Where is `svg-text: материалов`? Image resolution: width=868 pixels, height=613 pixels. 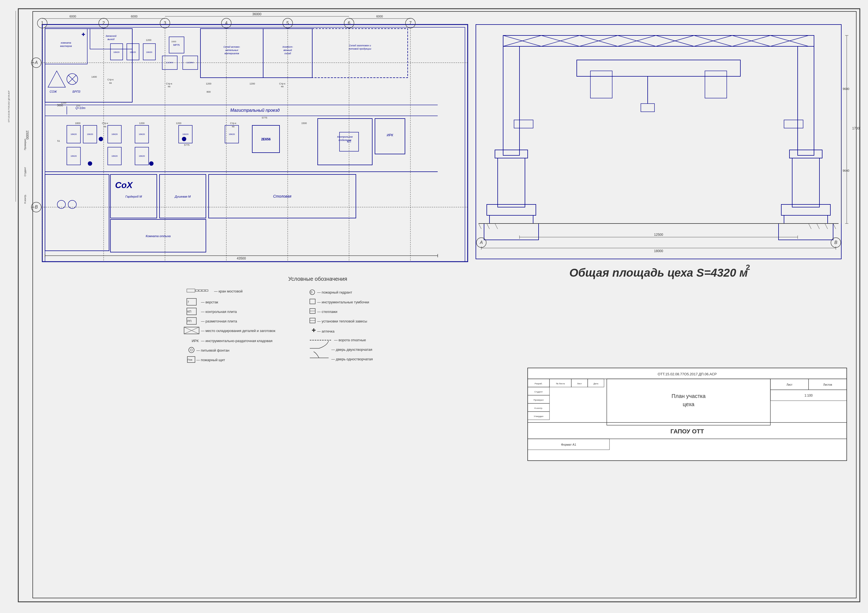 svg-text: материалов is located at coordinates (232, 54).